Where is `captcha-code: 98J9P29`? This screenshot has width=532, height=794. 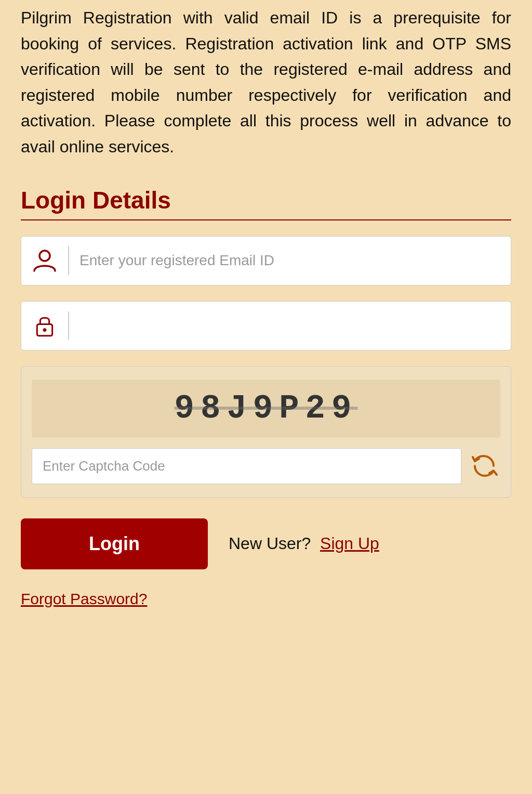
captcha-code: 98J9P29 is located at coordinates (266, 409).